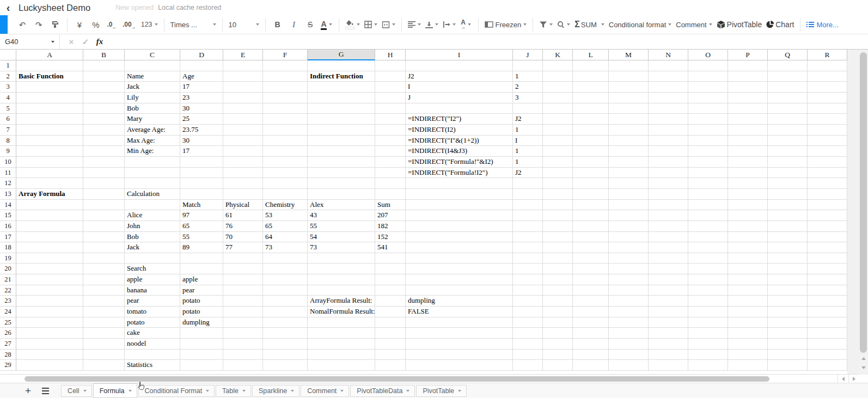 This screenshot has height=398, width=868. Describe the element at coordinates (828, 280) in the screenshot. I see `cell-R21` at that location.